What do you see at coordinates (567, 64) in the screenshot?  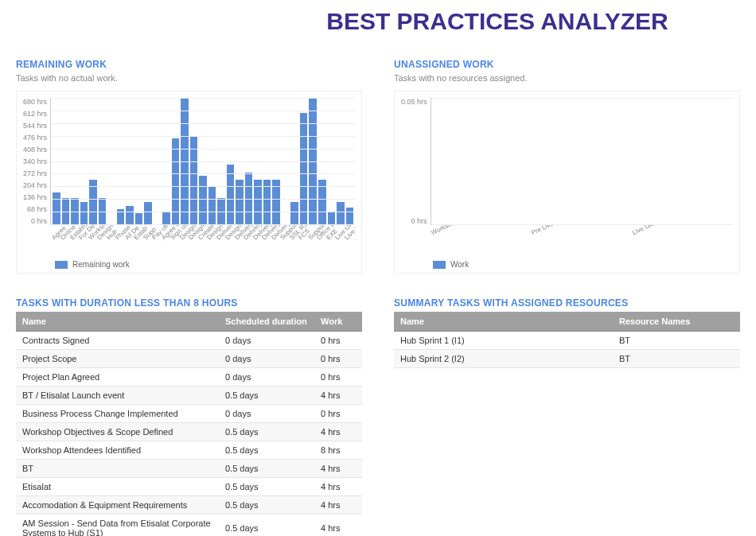 I see `unassigned-work-heading: UNASSIGNED WORK` at bounding box center [567, 64].